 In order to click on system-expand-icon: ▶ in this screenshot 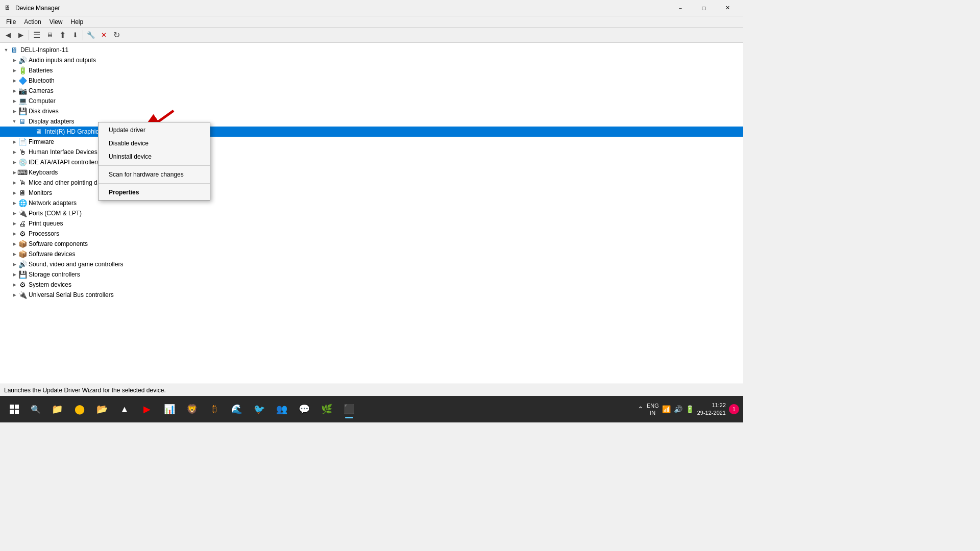, I will do `click(14, 285)`.